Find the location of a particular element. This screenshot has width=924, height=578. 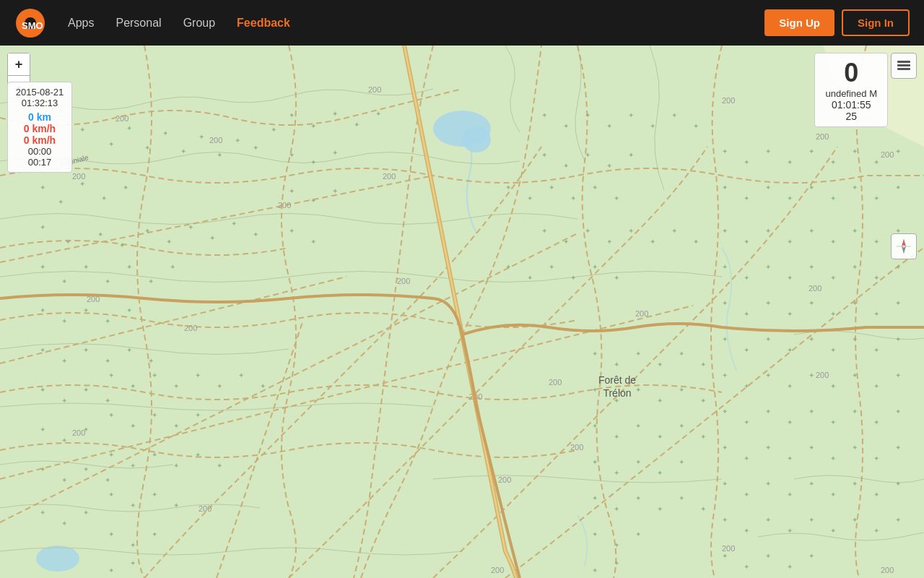

info-time: 01:32:13 is located at coordinates (40, 103).